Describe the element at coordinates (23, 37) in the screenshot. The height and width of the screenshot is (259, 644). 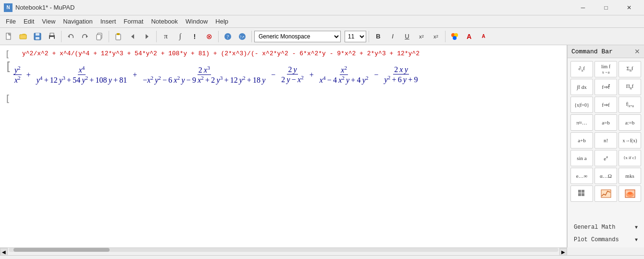
I see `open-button` at that location.